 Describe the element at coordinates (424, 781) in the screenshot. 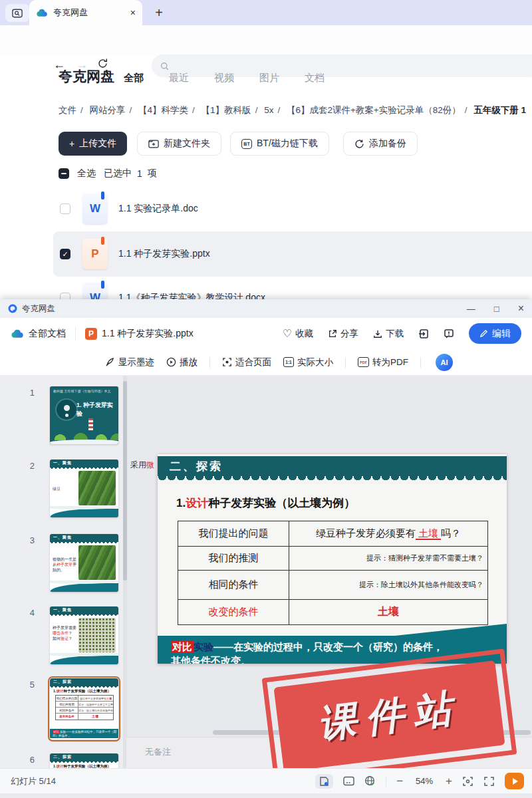

I see `zoom-level: 54%` at that location.